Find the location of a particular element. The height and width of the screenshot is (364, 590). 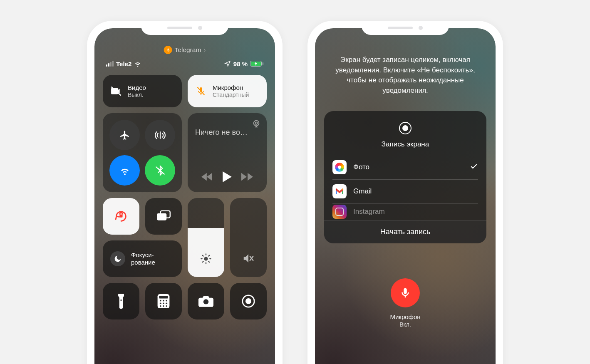

video-off-icon is located at coordinates (116, 91).